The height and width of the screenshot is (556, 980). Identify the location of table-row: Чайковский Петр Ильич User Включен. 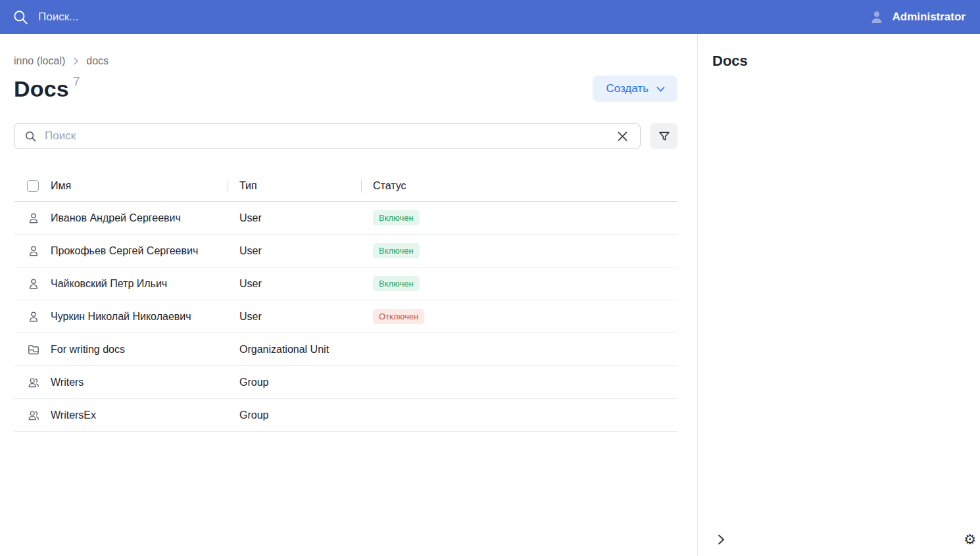
(346, 284).